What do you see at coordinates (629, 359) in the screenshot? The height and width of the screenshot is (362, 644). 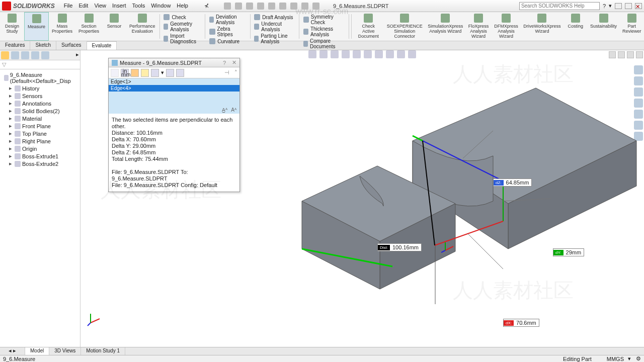 I see `status-dropdown-icon: ▾` at bounding box center [629, 359].